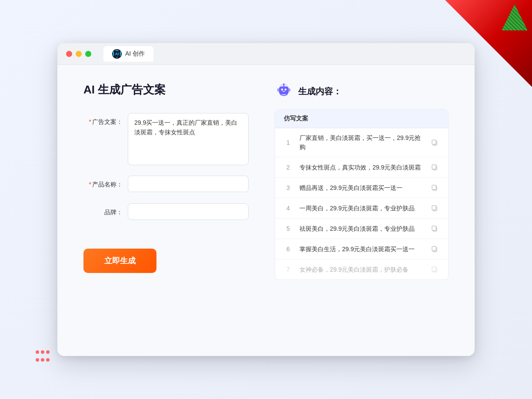 Image resolution: width=532 pixels, height=399 pixels. What do you see at coordinates (284, 91) in the screenshot?
I see `robot-icon` at bounding box center [284, 91].